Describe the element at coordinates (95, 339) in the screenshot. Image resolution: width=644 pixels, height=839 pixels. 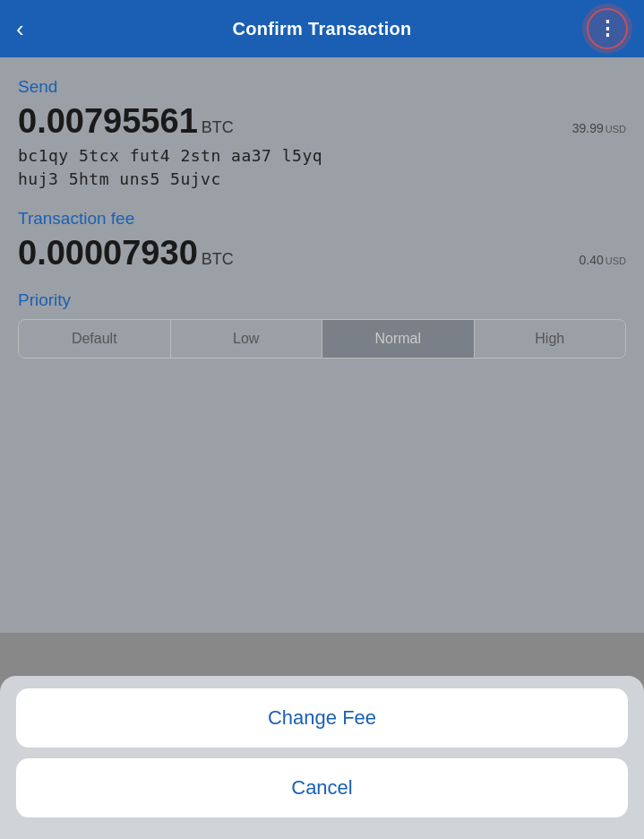
I see `priority-tab-default: Default` at that location.